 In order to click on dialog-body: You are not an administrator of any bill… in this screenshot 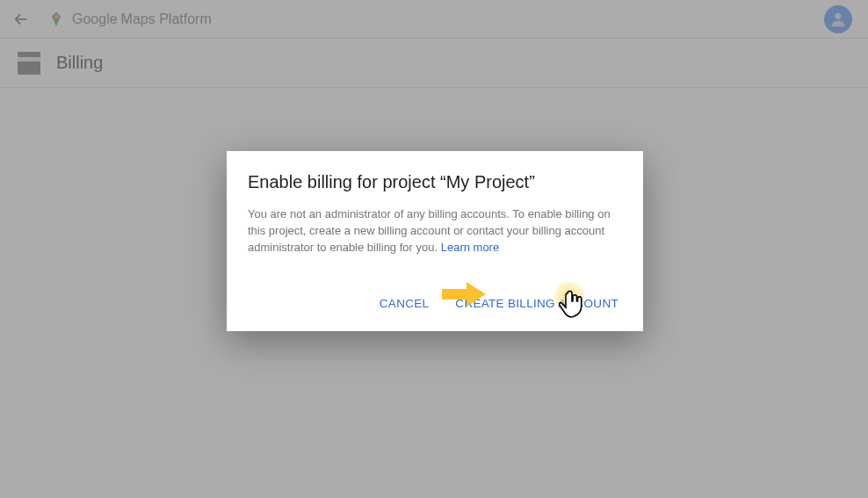, I will do `click(435, 232)`.